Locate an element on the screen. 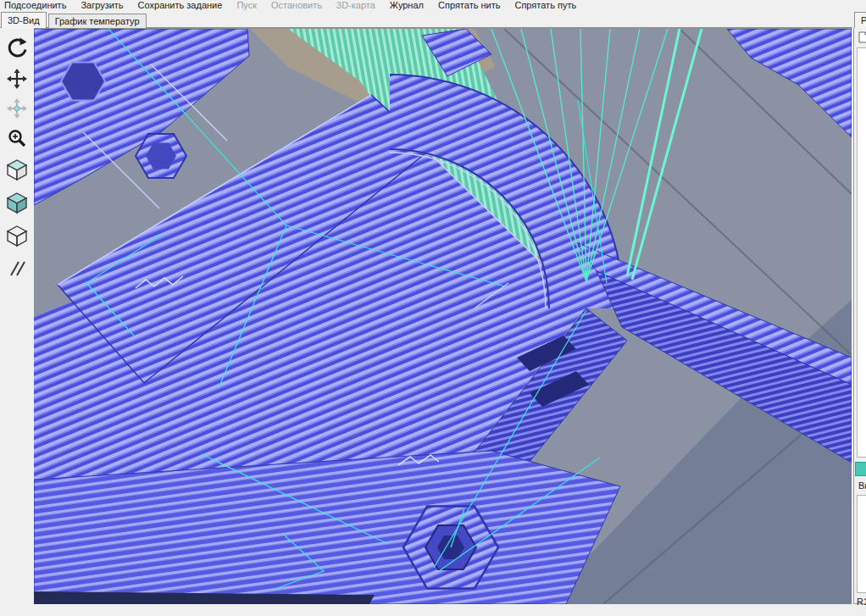  document-icon is located at coordinates (863, 38).